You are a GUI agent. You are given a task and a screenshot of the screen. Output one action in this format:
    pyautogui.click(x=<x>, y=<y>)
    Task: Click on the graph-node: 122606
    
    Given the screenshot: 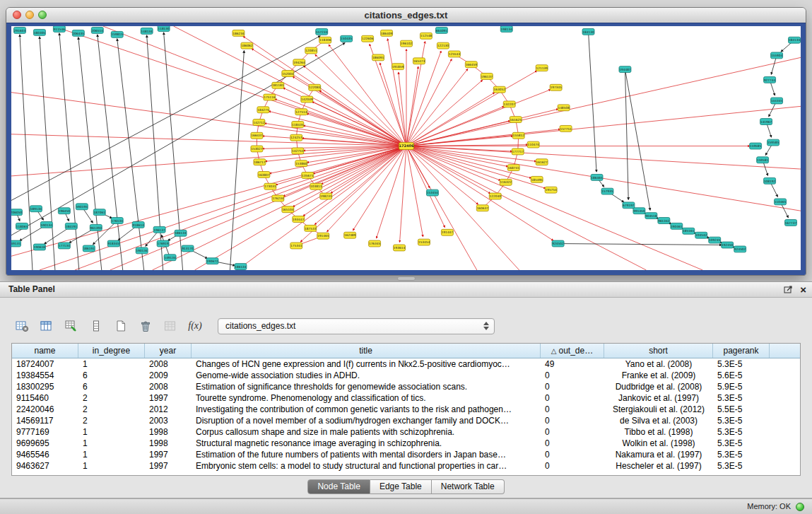 What is the action you would take?
    pyautogui.click(x=367, y=38)
    